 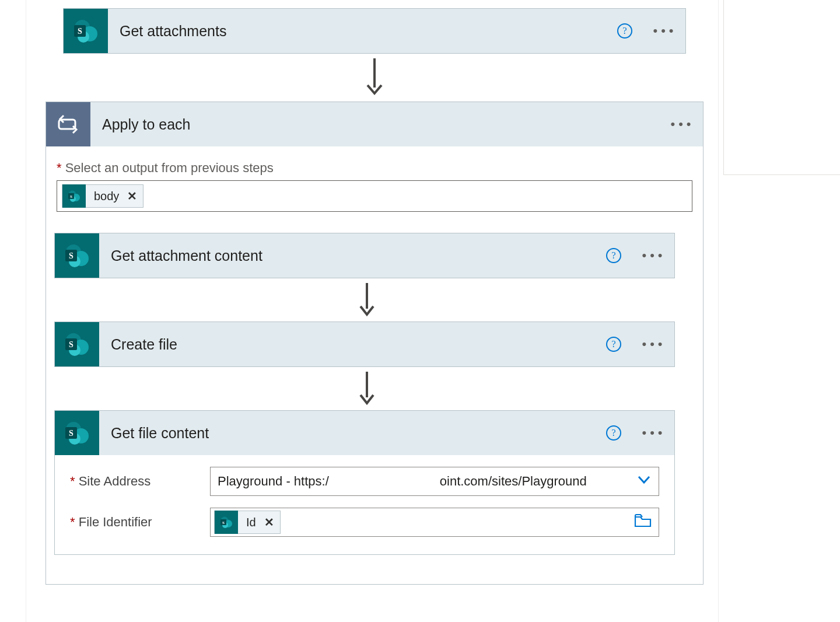 I want to click on step-card-get-attachments: S Get attachments ? •••, so click(x=374, y=31).